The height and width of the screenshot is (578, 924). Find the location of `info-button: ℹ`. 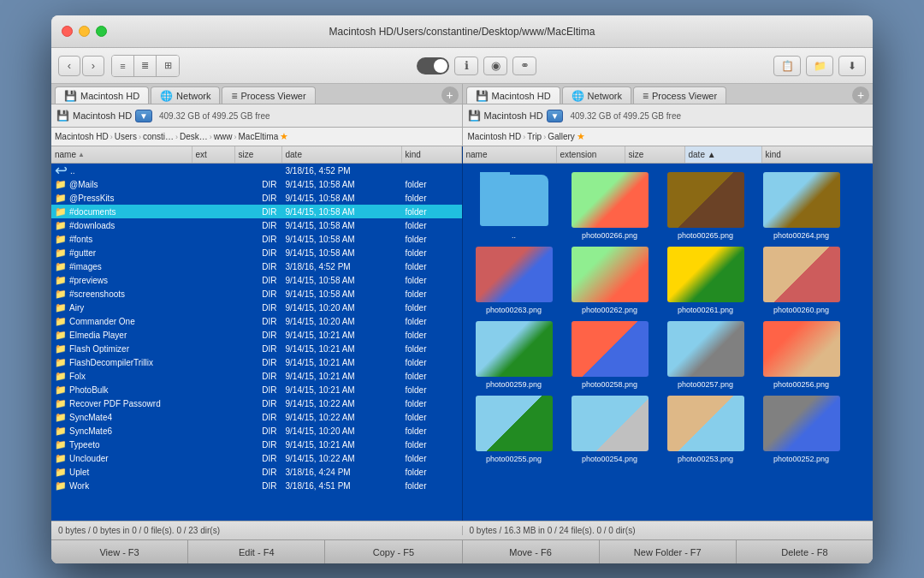

info-button: ℹ is located at coordinates (466, 66).